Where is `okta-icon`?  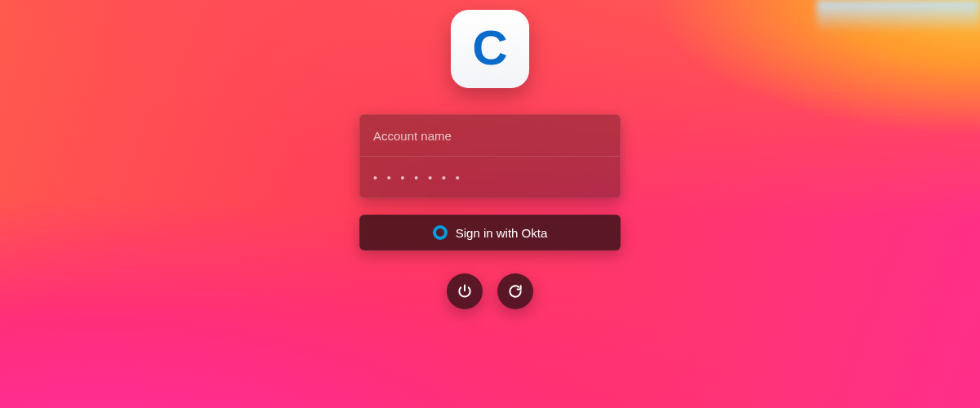 okta-icon is located at coordinates (440, 233).